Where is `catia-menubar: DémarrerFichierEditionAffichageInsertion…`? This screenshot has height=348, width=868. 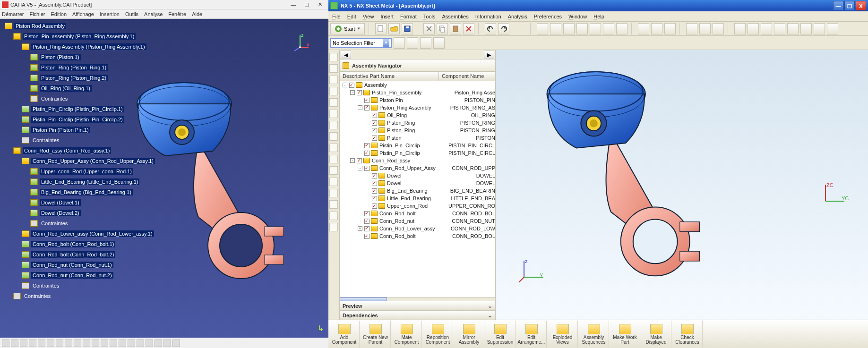 catia-menubar: DémarrerFichierEditionAffichageInsertion… is located at coordinates (164, 14).